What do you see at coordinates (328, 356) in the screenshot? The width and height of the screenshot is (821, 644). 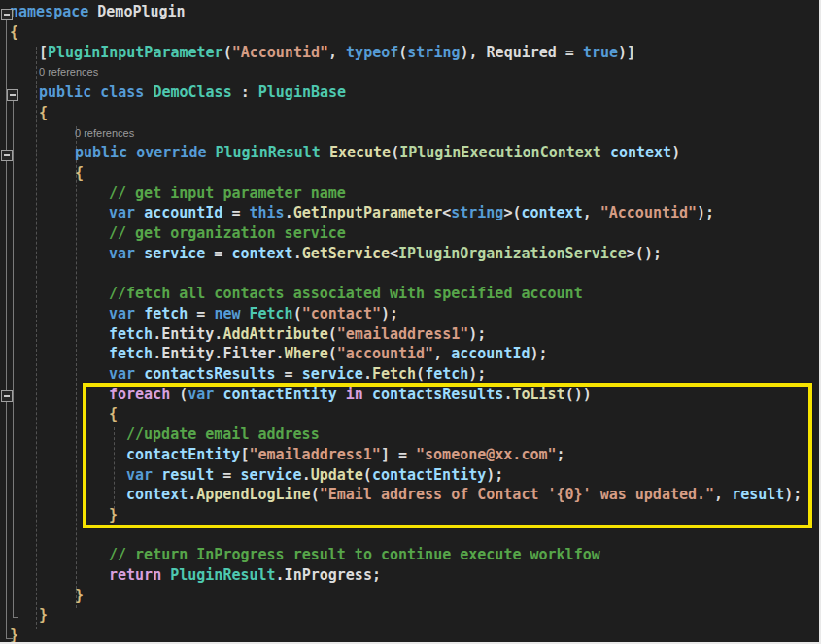 I see `code-line: fetch.Entity.Filter.Where("accountid", a…` at bounding box center [328, 356].